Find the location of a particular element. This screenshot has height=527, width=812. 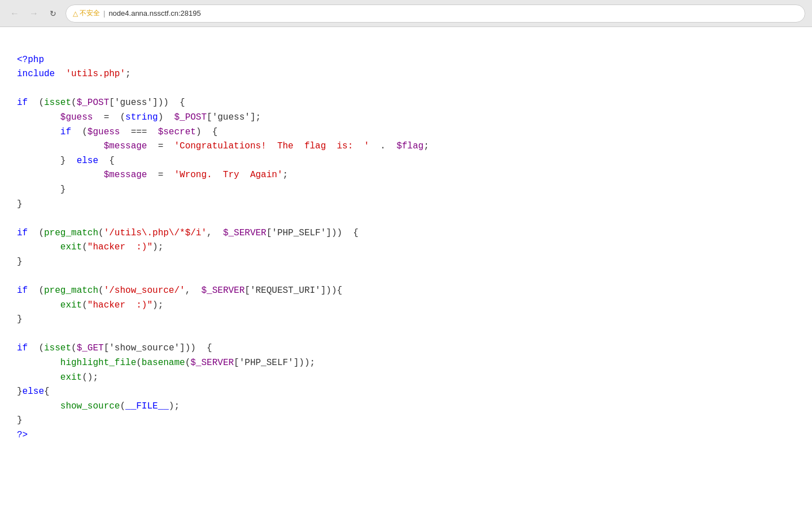

server-requri: $_SERVER is located at coordinates (222, 291).